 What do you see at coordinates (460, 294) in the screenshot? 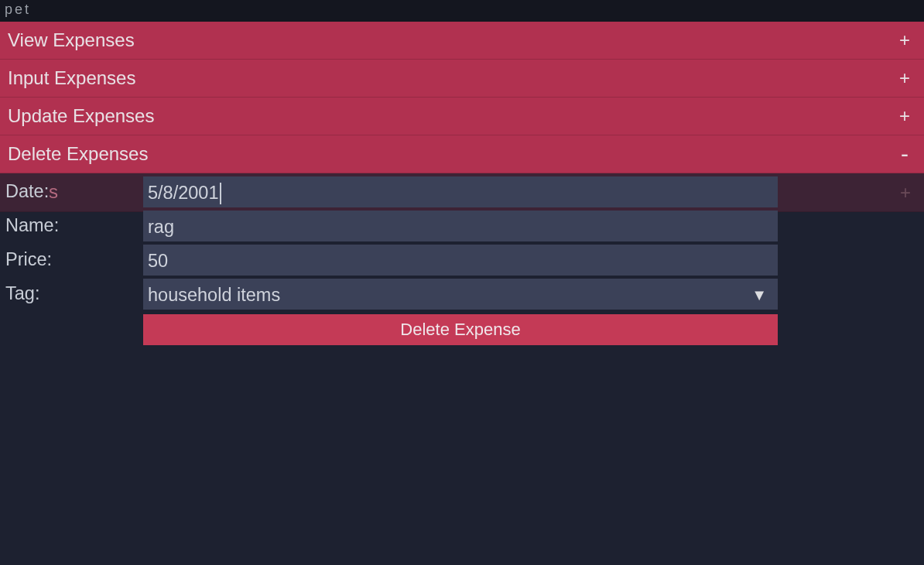
I see `tag-select: household items ▼` at bounding box center [460, 294].